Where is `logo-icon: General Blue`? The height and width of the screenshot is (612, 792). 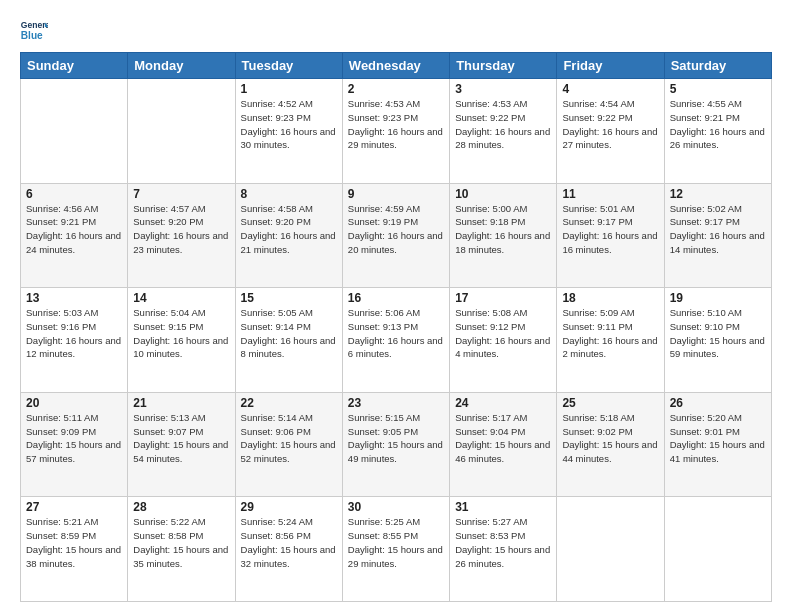 logo-icon: General Blue is located at coordinates (34, 30).